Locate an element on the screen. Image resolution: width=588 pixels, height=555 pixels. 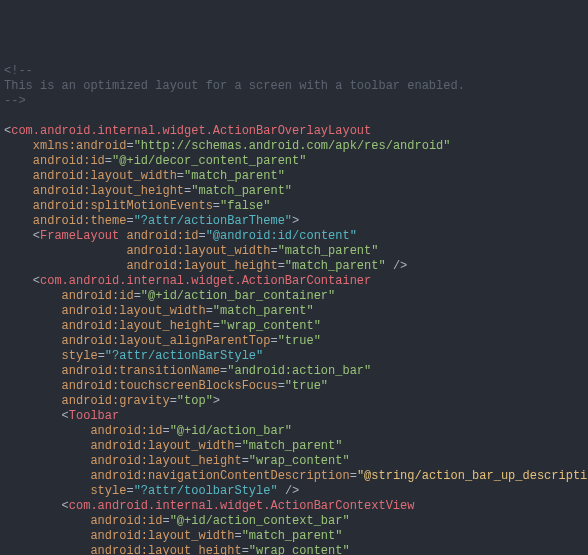
attr-val: "@string/action_bar_up_description" is located at coordinates (472, 476).